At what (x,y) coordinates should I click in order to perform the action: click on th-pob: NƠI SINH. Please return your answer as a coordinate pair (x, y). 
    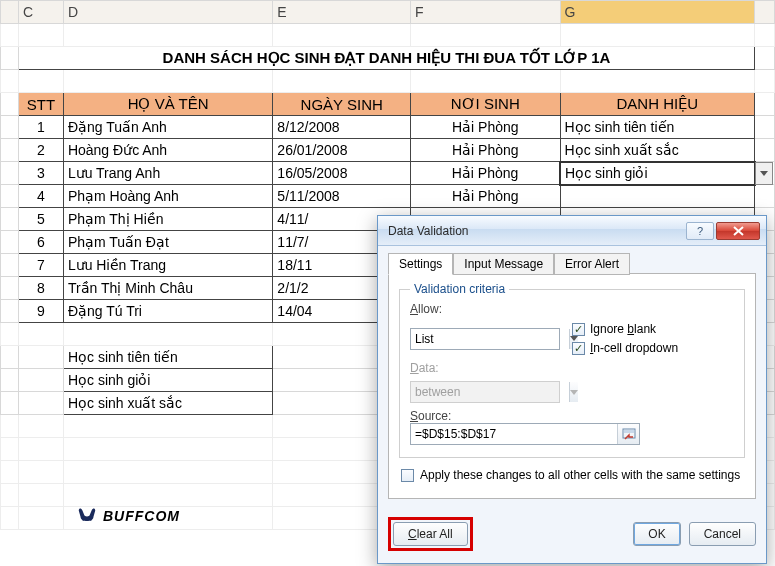
    Looking at the image, I should click on (486, 104).